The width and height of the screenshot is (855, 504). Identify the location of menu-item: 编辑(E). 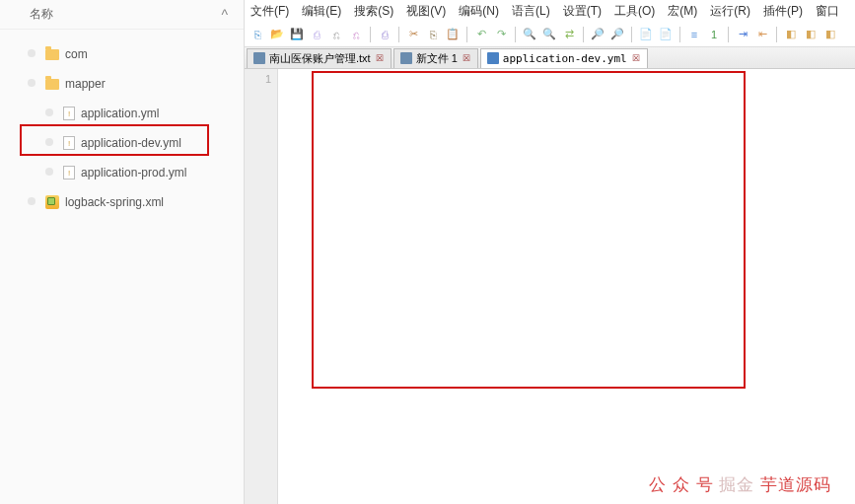
(321, 12).